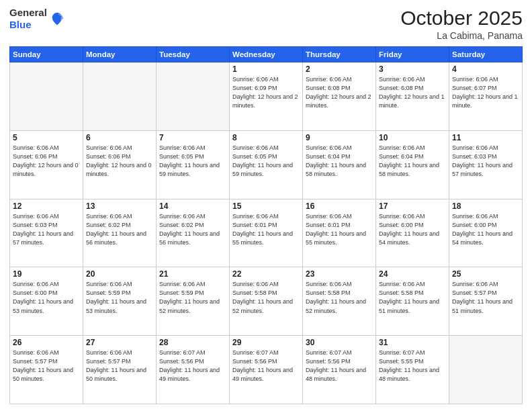 The width and height of the screenshot is (532, 411). Describe the element at coordinates (412, 97) in the screenshot. I see `day-cell: 3Sunrise: 6:06 AM Sunset: 6:08 PM Daylig…` at that location.